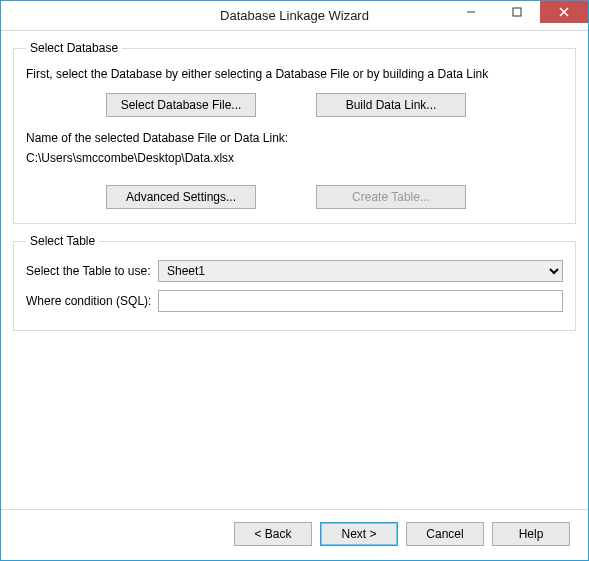  Describe the element at coordinates (517, 12) in the screenshot. I see `maximize-button` at that location.